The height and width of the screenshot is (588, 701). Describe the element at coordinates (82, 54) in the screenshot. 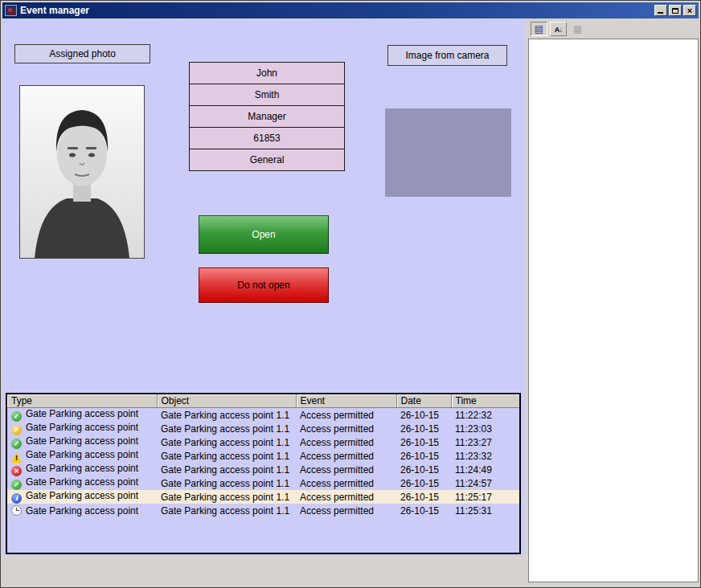

I see `assigned-photo-button: Assigned photo` at that location.